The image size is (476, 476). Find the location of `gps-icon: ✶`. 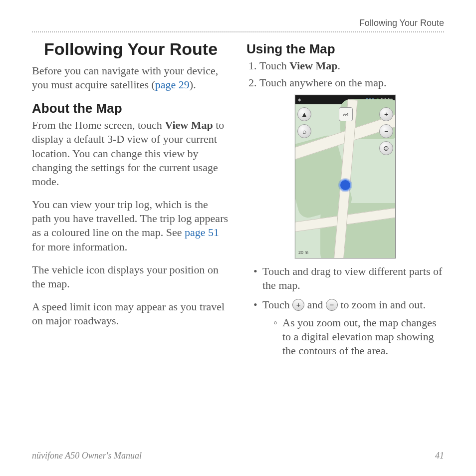

gps-icon: ✶ is located at coordinates (299, 100).